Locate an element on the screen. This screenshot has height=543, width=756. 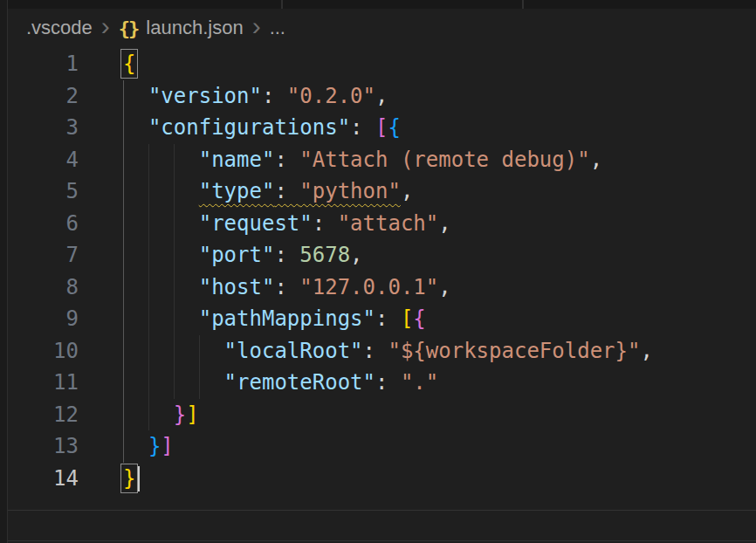
code-line: 14} is located at coordinates (382, 478).